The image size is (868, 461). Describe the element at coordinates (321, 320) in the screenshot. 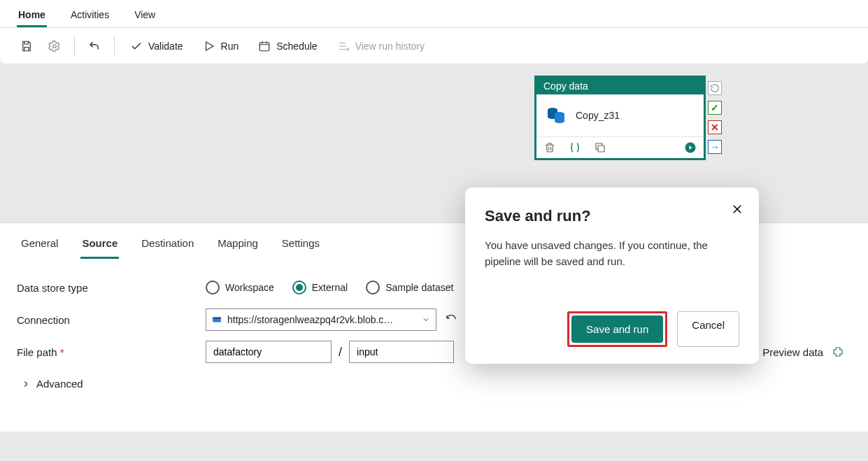

I see `connection-dropdown: https://storagenlweazpq4r2vk.blob.c…` at that location.